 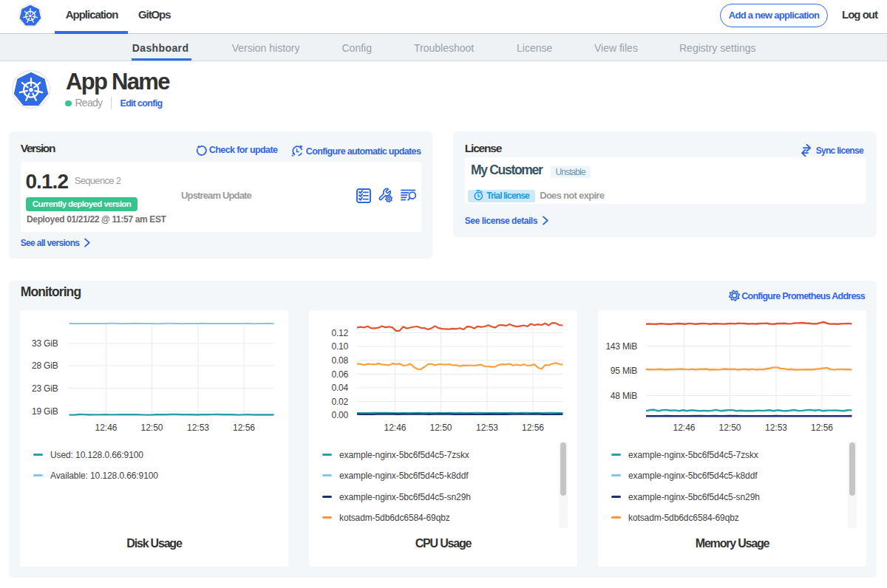 I want to click on svg-text: 0.12, so click(x=340, y=333).